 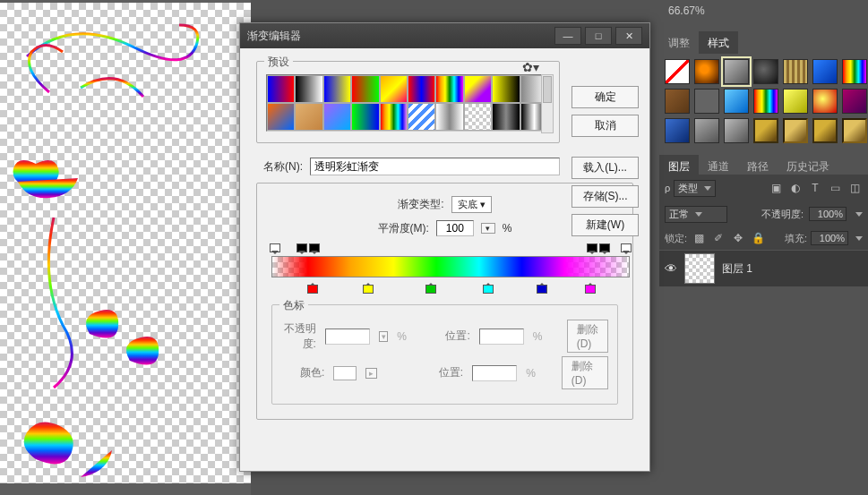 I want to click on opacity-stepper: ▾, so click(x=383, y=337).